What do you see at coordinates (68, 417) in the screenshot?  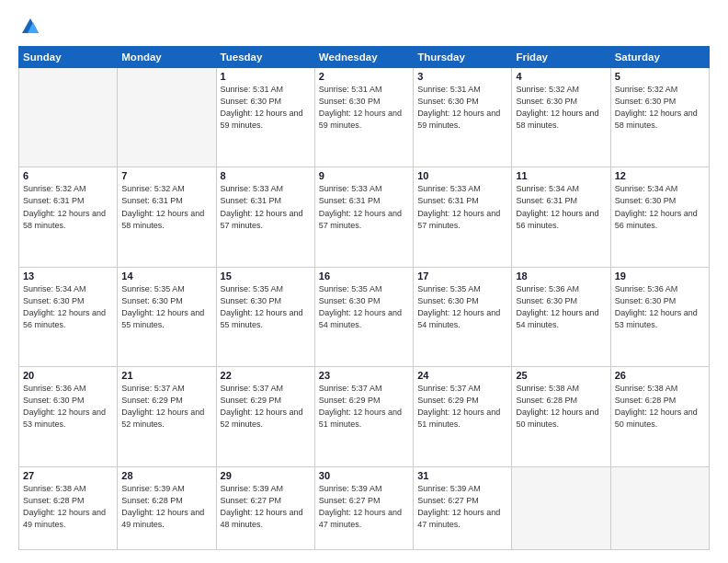 I see `calendar-cell: 20Sunrise: 5:36 AMSunset: 6:30 PMDayligh…` at bounding box center [68, 417].